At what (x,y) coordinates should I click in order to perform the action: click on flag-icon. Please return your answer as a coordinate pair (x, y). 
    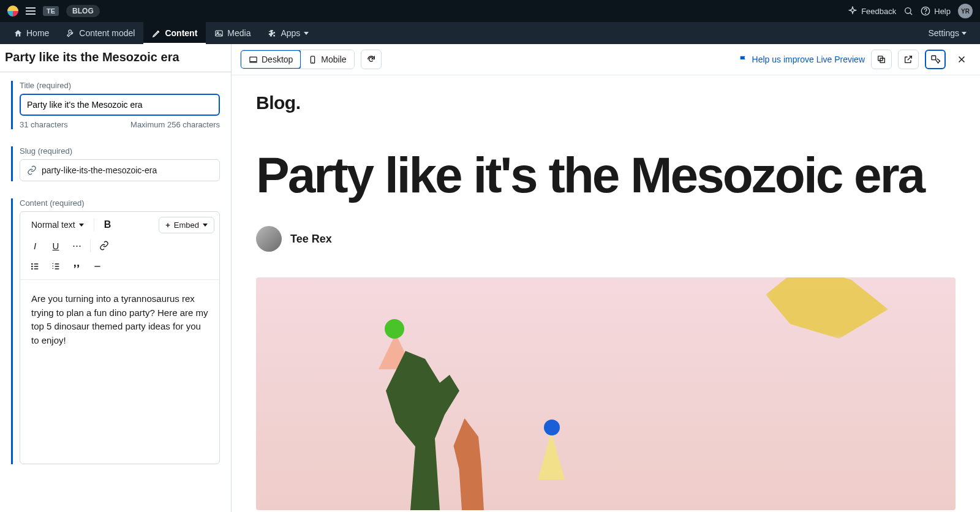
    Looking at the image, I should click on (744, 59).